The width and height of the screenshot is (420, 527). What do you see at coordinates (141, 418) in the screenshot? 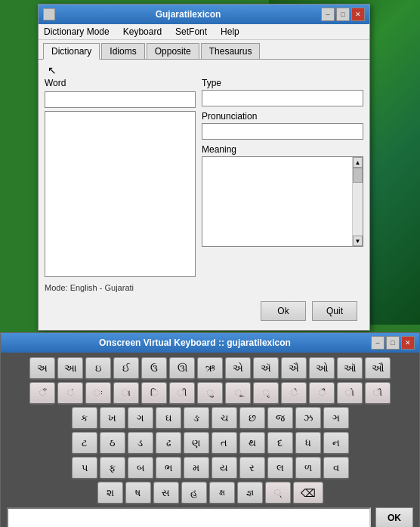
I see `key-ga: ગ` at bounding box center [141, 418].